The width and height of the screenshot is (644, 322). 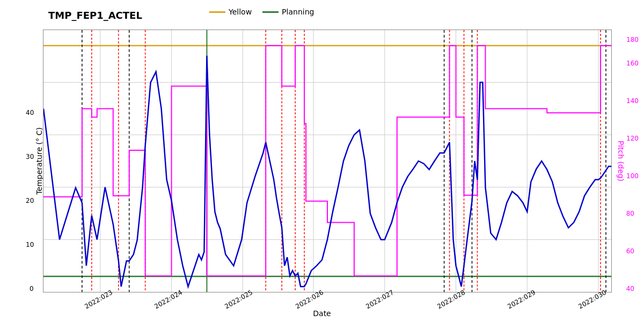 What do you see at coordinates (630, 214) in the screenshot?
I see `y-right-tick-80: 80` at bounding box center [630, 214].